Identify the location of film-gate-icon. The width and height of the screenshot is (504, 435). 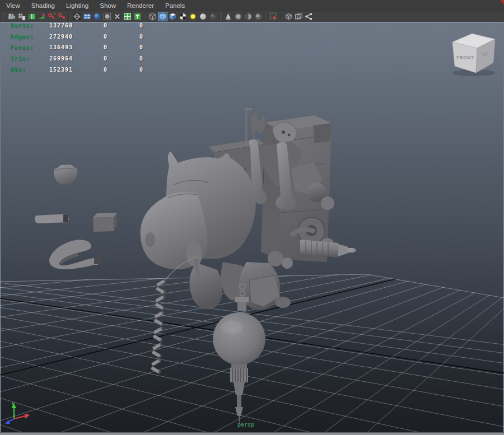
(87, 17).